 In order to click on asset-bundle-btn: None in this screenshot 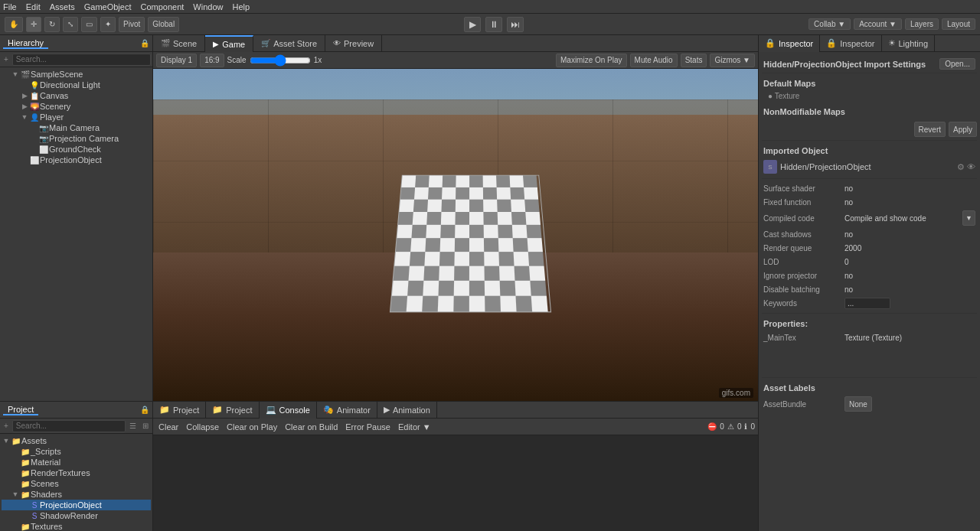, I will do `click(858, 404)`.